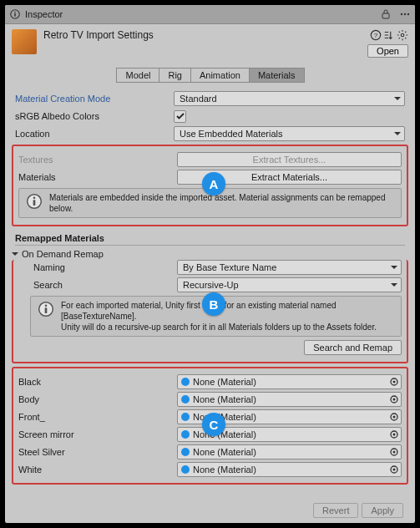 This screenshot has height=528, width=420. What do you see at coordinates (220, 75) in the screenshot?
I see `tab-animation: Animation` at bounding box center [220, 75].